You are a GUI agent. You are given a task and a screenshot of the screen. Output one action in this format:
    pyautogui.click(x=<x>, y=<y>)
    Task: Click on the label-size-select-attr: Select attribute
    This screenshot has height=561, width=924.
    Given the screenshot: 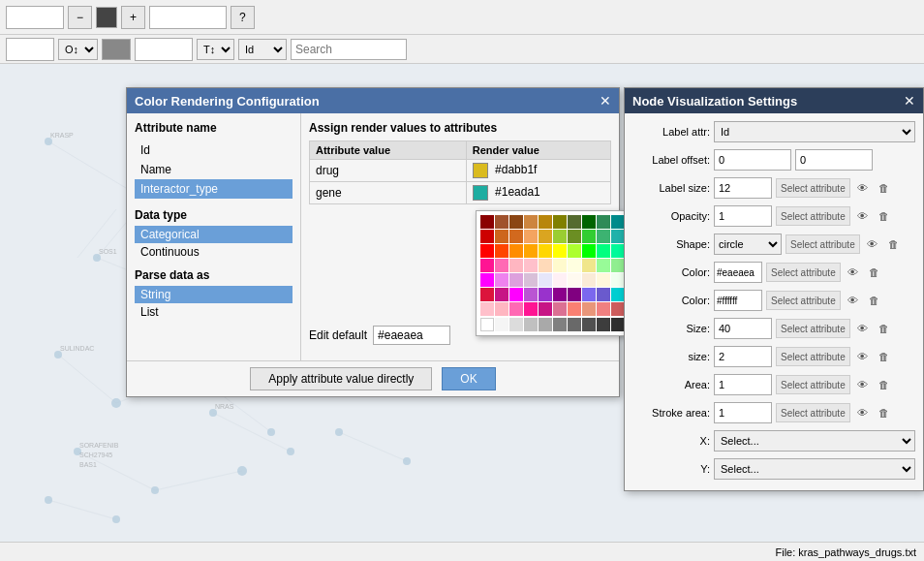 What is the action you would take?
    pyautogui.click(x=814, y=188)
    